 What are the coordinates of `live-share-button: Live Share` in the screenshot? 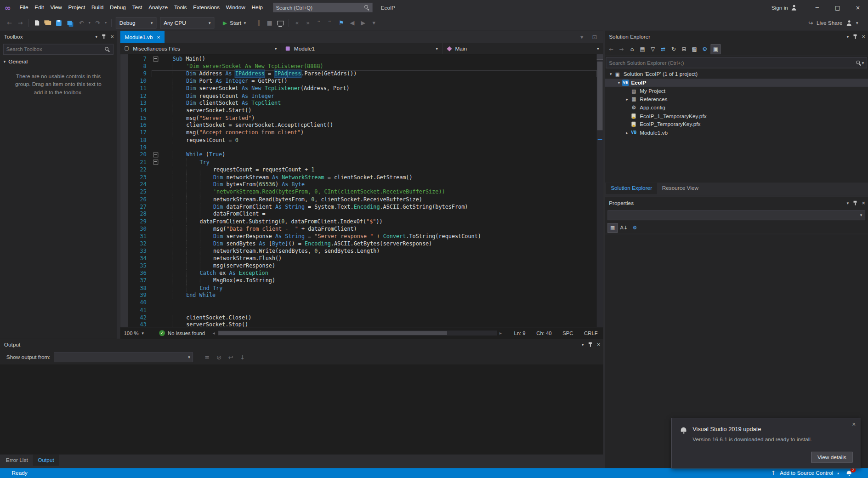 It's located at (829, 23).